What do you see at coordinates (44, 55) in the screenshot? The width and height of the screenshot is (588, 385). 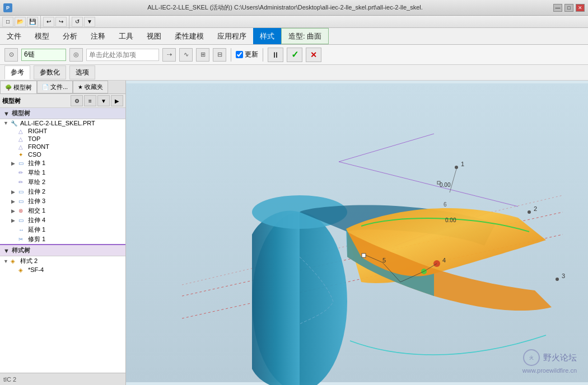 I see `chain-input` at bounding box center [44, 55].